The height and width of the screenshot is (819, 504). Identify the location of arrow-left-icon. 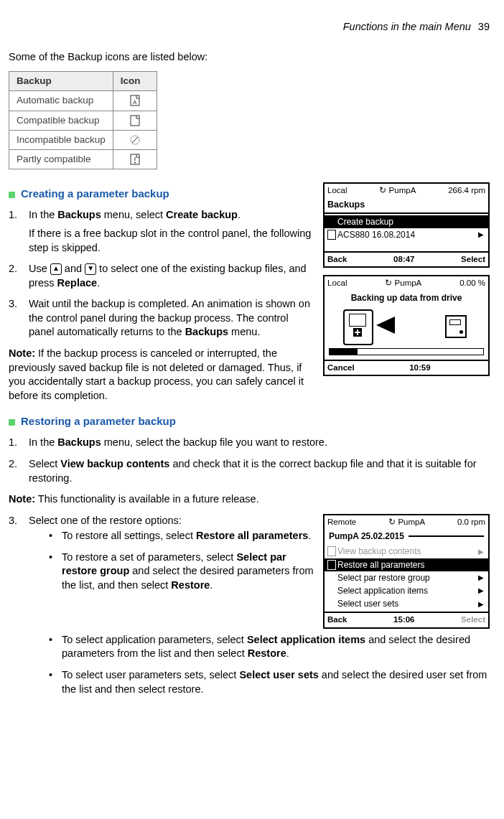
(386, 325).